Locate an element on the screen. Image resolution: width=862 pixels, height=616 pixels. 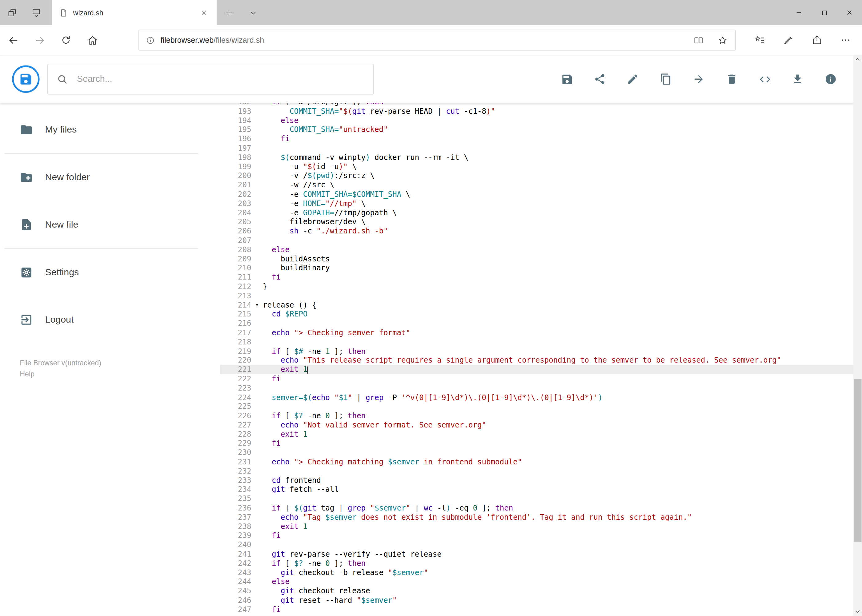
code-line: 224 semver=$(echo "$1" | grep -P '^v(0|[… is located at coordinates (541, 397).